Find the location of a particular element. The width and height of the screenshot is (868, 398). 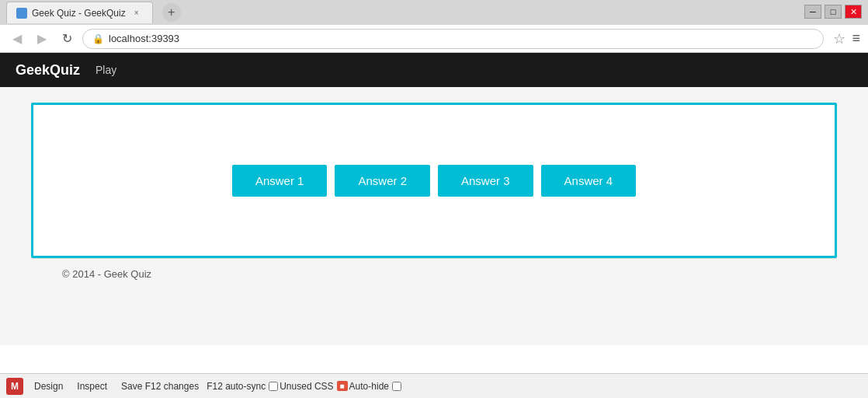

window-controls: ─ □ ✕ is located at coordinates (833, 12).